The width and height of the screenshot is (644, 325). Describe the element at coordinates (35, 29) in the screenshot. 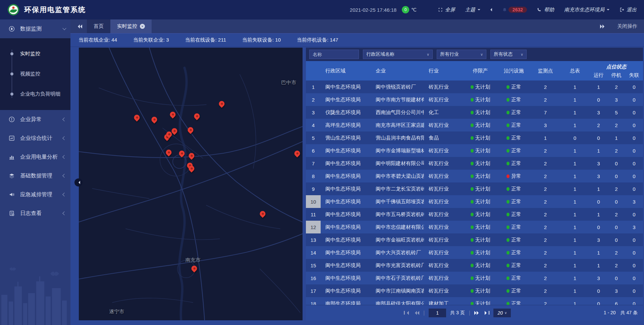

I see `sidebar-item: 数据监测` at that location.